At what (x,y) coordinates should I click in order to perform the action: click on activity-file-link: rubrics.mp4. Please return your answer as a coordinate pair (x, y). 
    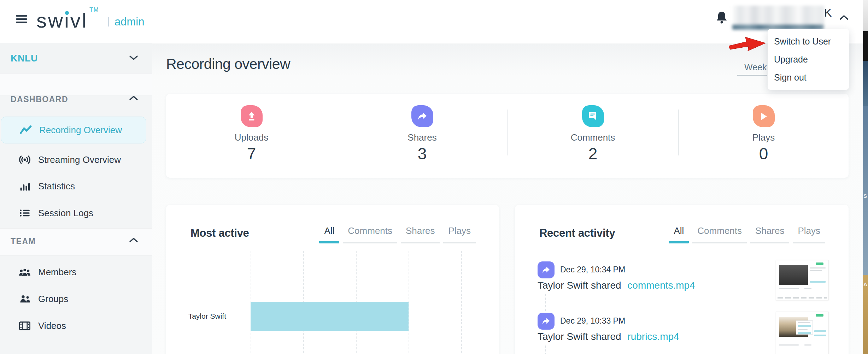
    Looking at the image, I should click on (653, 336).